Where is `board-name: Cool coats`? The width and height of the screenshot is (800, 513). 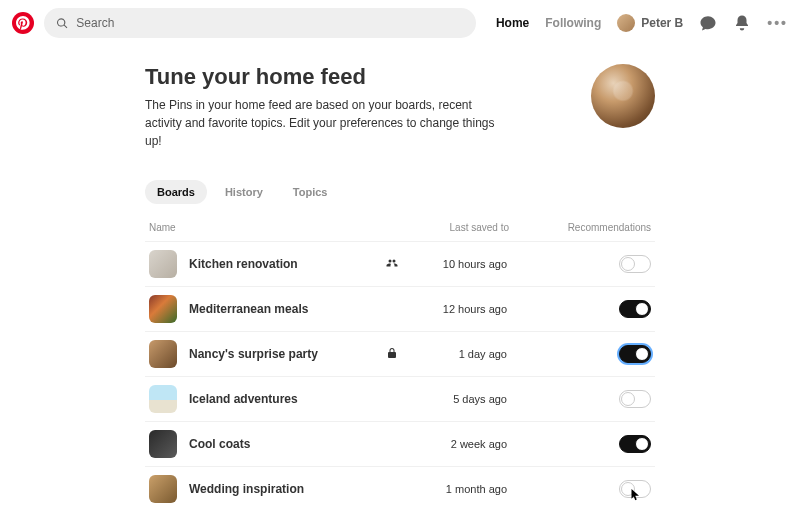 board-name: Cool coats is located at coordinates (283, 444).